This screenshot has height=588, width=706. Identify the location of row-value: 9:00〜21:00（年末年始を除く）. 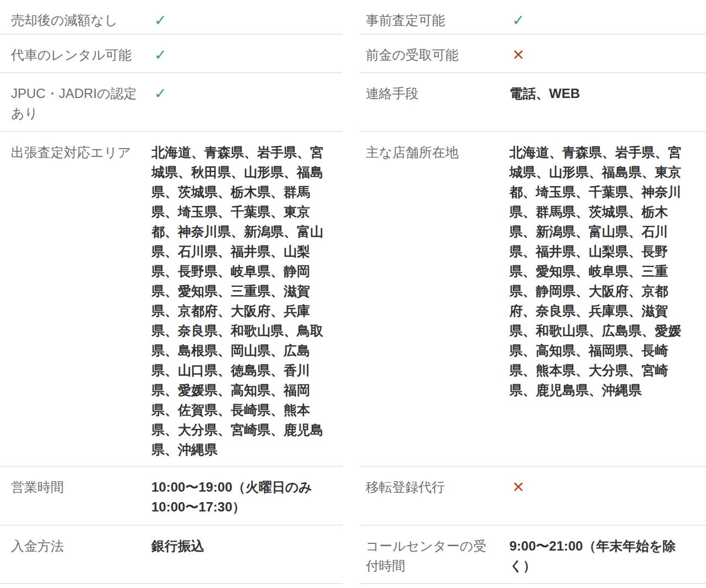
(608, 555).